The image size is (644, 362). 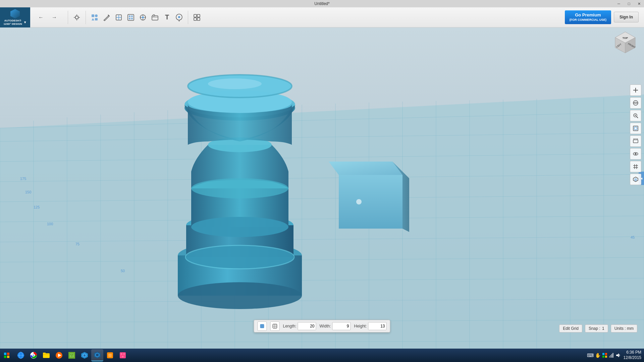 What do you see at coordinates (636, 103) in the screenshot?
I see `orbit-tool` at bounding box center [636, 103].